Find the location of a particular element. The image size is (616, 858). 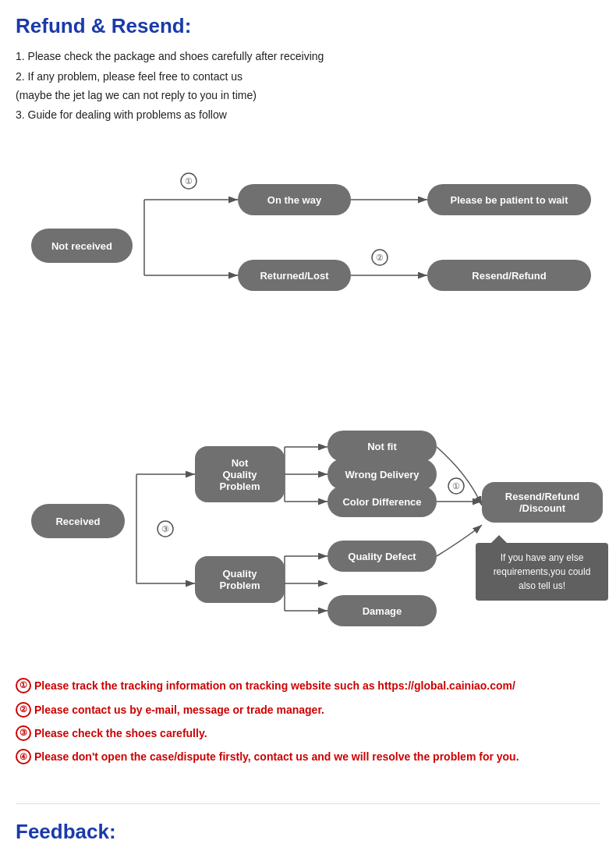

note-text-3: Please check the shoes carefully. is located at coordinates (121, 733).